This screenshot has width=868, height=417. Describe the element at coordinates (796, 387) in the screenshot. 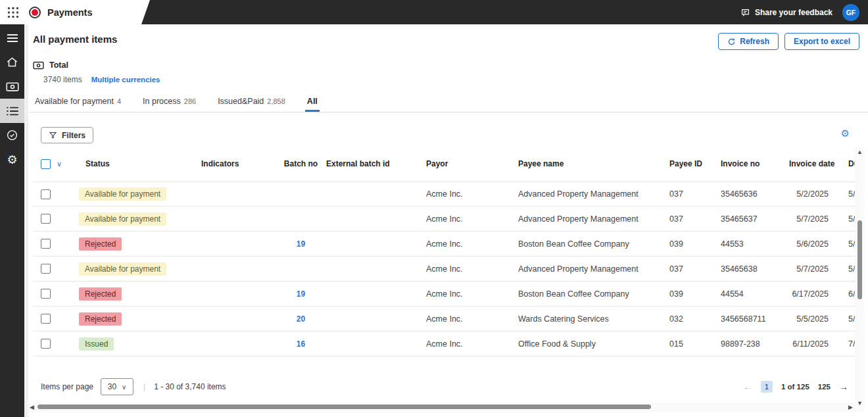

I see `pager-controls: ← 1 1 of 125 125 →` at that location.